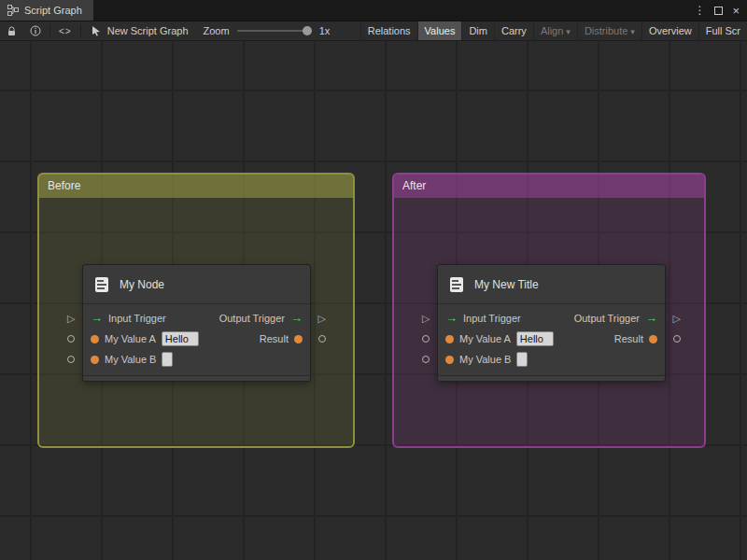 The image size is (747, 560). Describe the element at coordinates (514, 31) in the screenshot. I see `carry-button: Carry` at that location.